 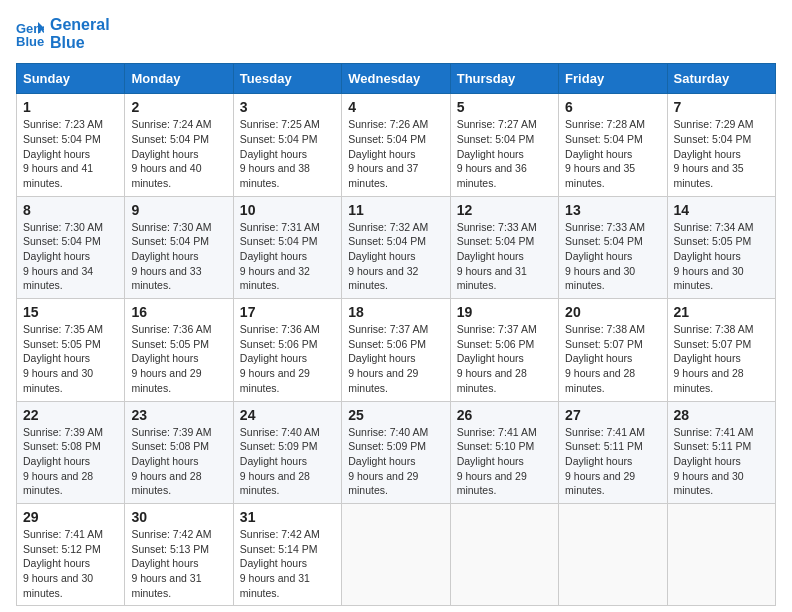 I want to click on day-number: 22, so click(x=70, y=415).